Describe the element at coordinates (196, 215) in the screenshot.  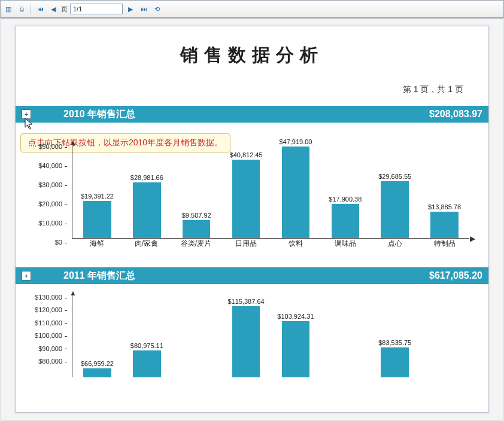
I see `bar-value-label: $9,507.92` at that location.